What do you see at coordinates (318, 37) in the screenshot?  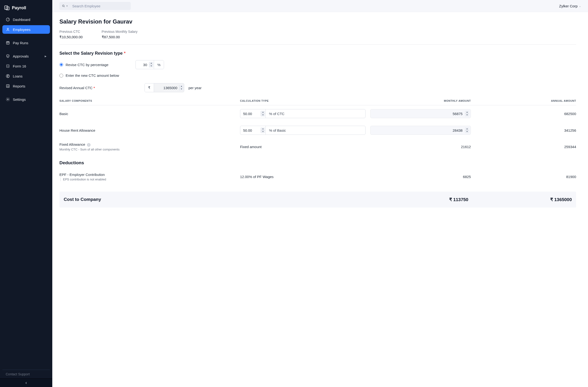 I see `previous-summary: Previous CTC ₹10,50,000.00 Previous Mont…` at bounding box center [318, 37].